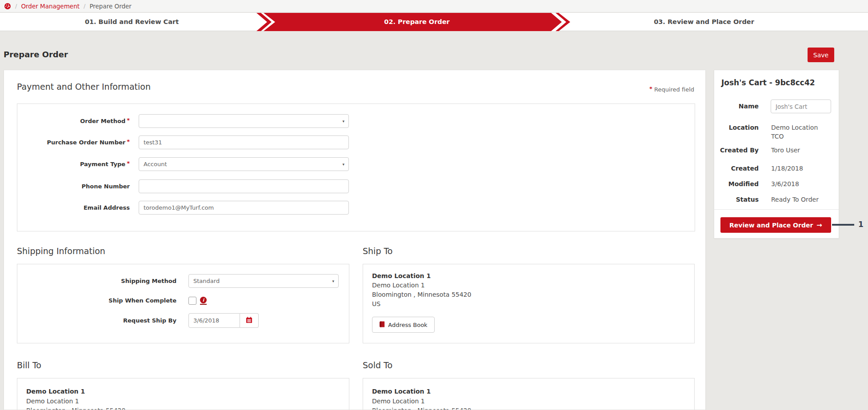  What do you see at coordinates (8, 6) in the screenshot?
I see `dashboard-home-icon` at bounding box center [8, 6].